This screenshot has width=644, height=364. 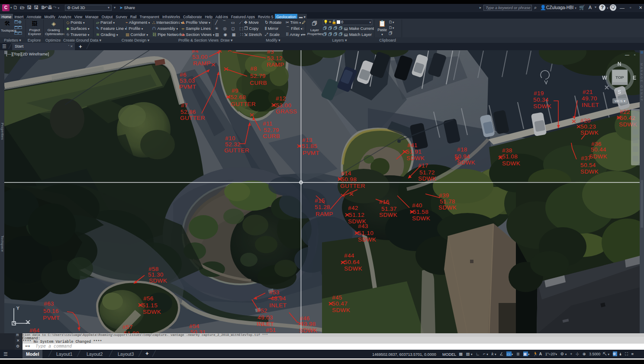 What do you see at coordinates (353, 208) in the screenshot?
I see `svg-text: #42` at bounding box center [353, 208].